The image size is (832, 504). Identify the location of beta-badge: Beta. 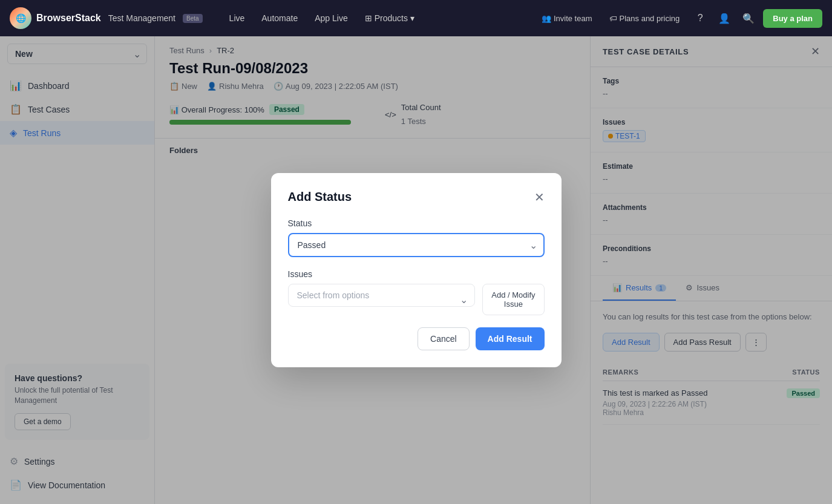
(192, 18).